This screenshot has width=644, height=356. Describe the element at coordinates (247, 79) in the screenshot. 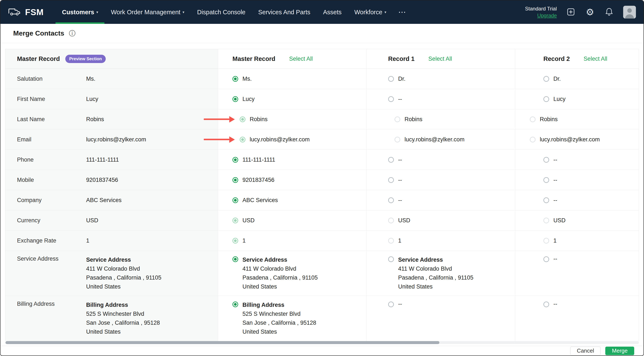

I see `master-value: Ms.` at that location.